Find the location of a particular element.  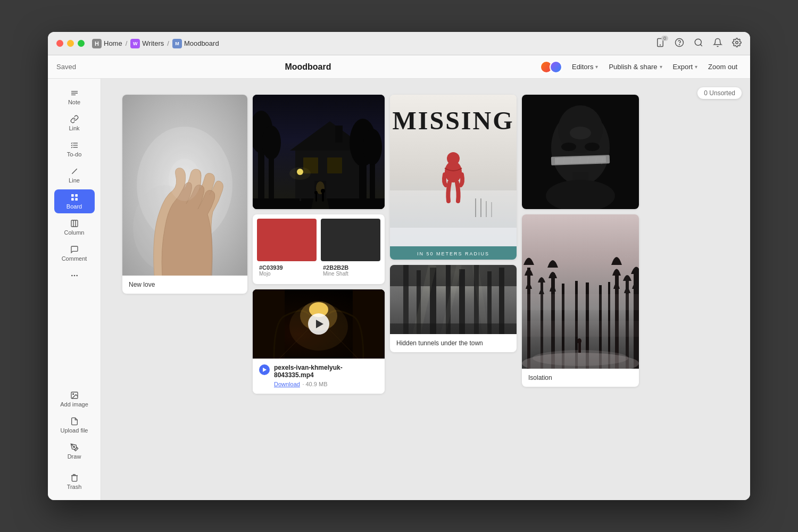

sidebar-label-line: Line is located at coordinates (74, 180).